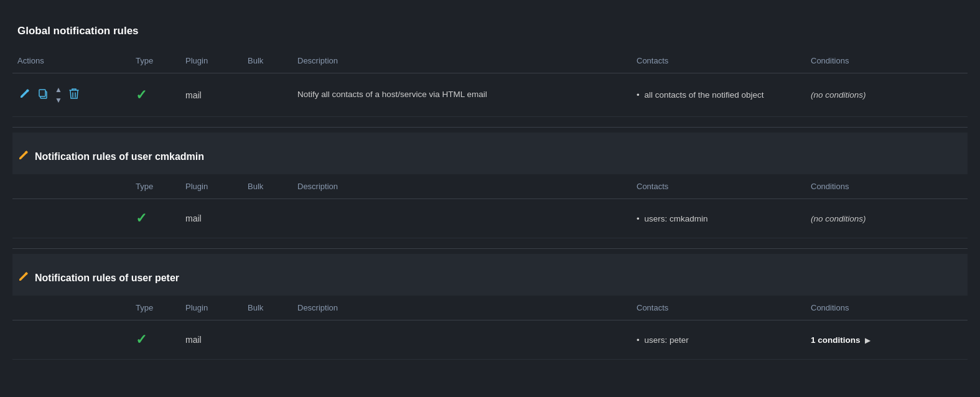  I want to click on cmkadmin-table-header: Actions Type Plugin Bulk Description Con…, so click(490, 187).